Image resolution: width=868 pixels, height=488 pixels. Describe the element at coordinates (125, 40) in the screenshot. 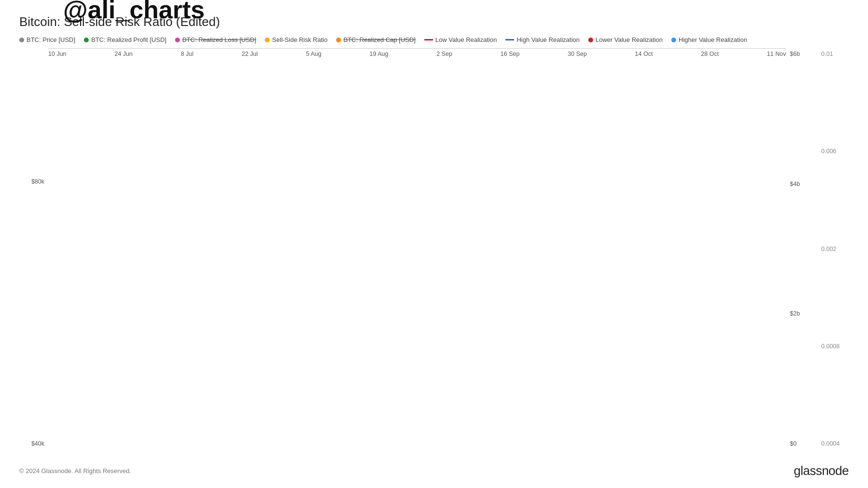

I see `legend-btc-profit: BTC: Realized Profit [USD]` at that location.